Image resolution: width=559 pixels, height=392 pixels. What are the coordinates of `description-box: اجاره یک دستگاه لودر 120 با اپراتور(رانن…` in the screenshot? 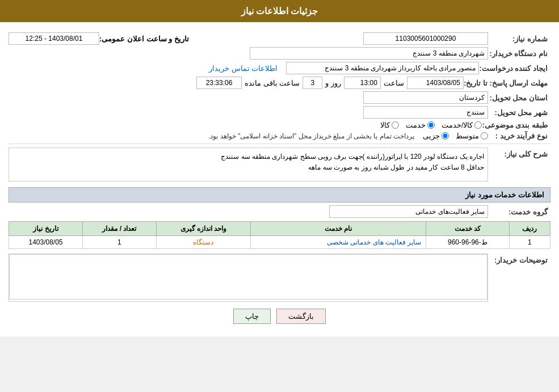 It's located at (249, 165).